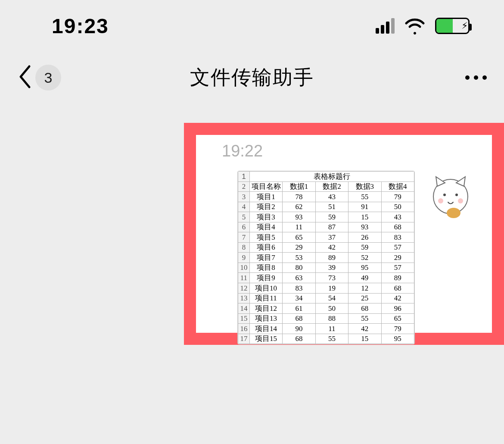  What do you see at coordinates (451, 195) in the screenshot?
I see `cat-avatar-icon` at bounding box center [451, 195].